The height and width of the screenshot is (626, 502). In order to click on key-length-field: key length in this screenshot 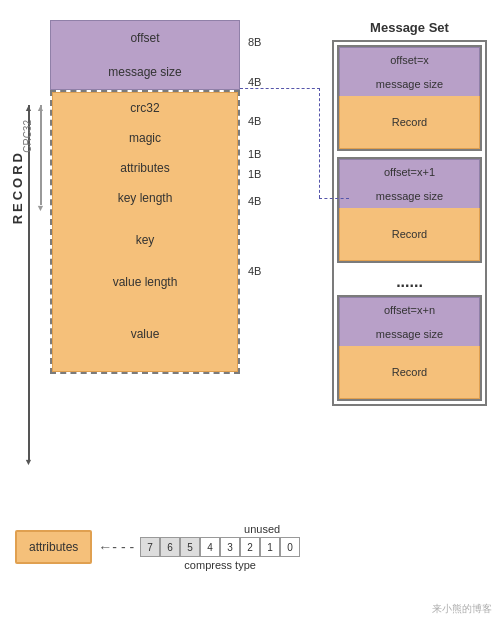, I will do `click(145, 198)`.